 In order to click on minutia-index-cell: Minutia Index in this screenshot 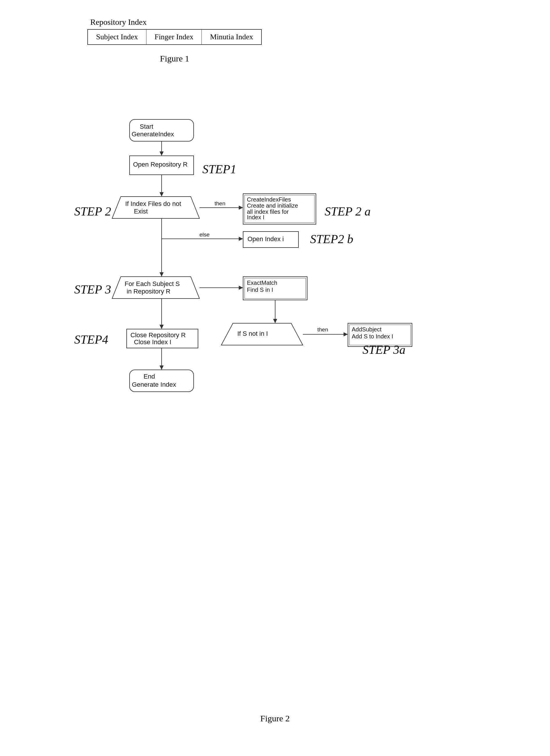, I will do `click(232, 37)`.